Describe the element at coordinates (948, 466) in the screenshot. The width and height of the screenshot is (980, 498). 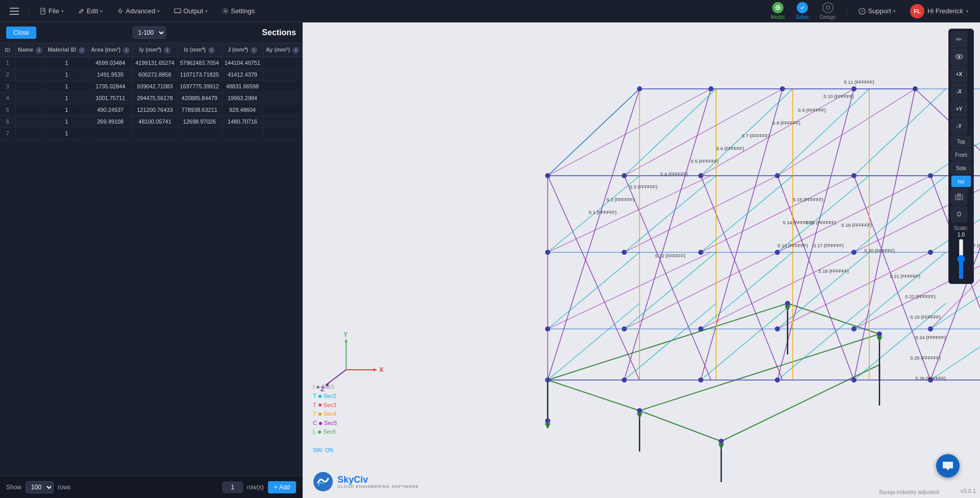
I see `chat-bubble-button` at that location.